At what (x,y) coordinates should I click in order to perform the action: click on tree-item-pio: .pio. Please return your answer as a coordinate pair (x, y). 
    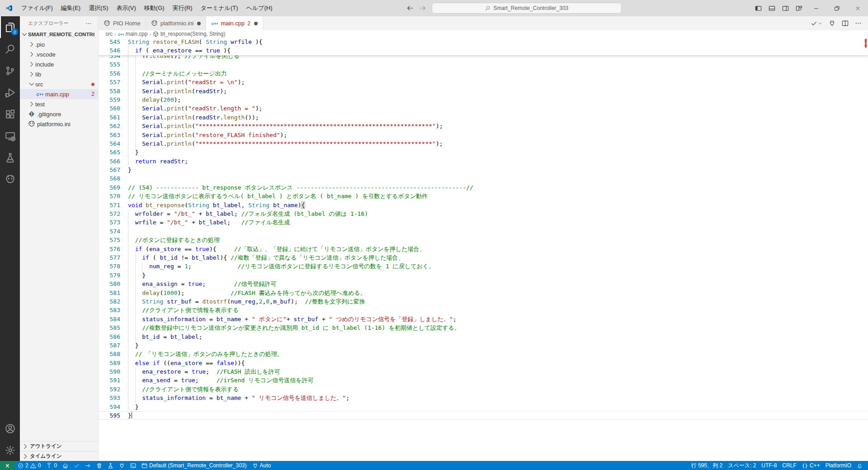
    Looking at the image, I should click on (59, 44).